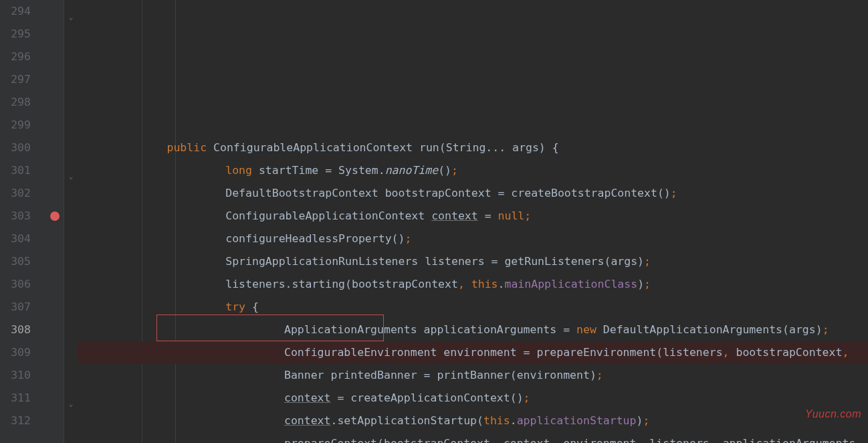 The image size is (868, 443). I want to click on line-number: 309, so click(15, 353).